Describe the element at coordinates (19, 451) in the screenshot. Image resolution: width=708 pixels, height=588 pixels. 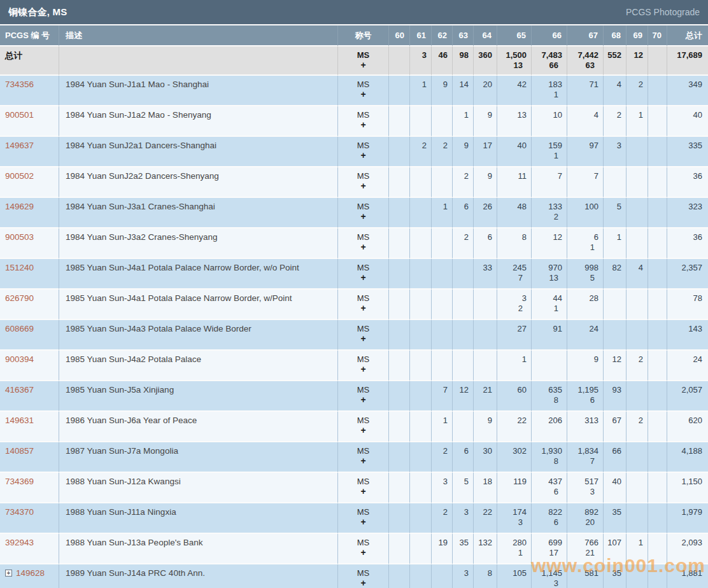
I see `pcgs-number-link: 140857` at that location.